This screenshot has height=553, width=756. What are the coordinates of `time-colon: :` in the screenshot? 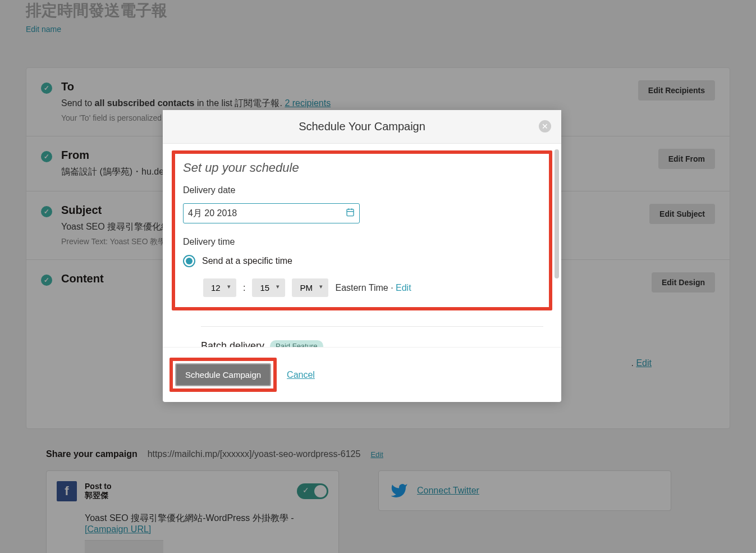 It's located at (244, 288).